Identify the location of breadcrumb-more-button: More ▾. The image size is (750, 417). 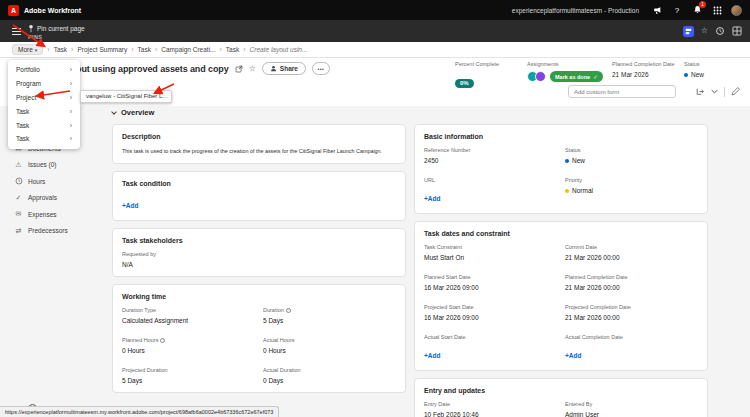
(28, 50).